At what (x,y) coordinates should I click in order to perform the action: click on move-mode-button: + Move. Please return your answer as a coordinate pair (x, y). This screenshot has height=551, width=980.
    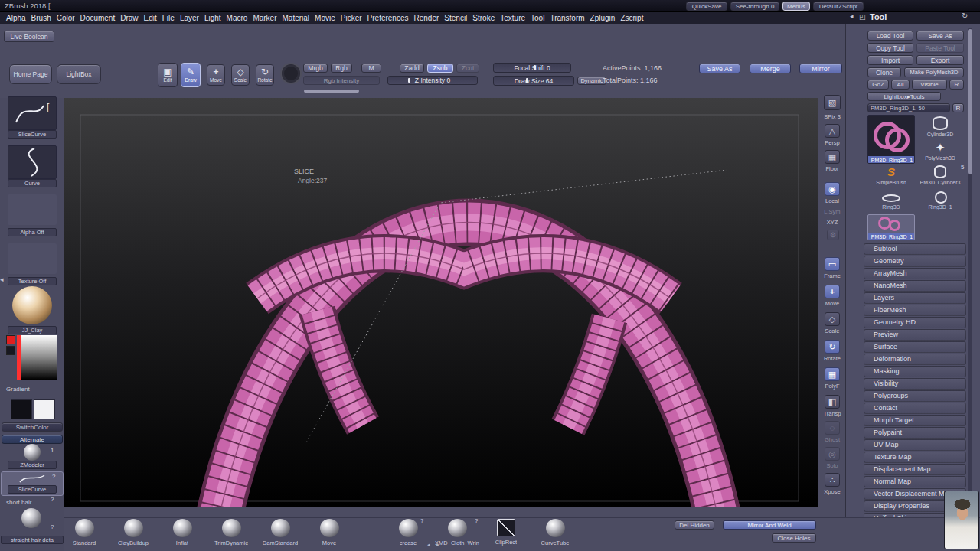
    Looking at the image, I should click on (216, 75).